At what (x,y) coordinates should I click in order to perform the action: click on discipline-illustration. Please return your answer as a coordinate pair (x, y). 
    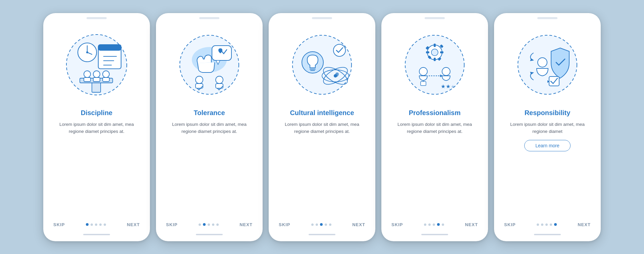
    Looking at the image, I should click on (97, 65).